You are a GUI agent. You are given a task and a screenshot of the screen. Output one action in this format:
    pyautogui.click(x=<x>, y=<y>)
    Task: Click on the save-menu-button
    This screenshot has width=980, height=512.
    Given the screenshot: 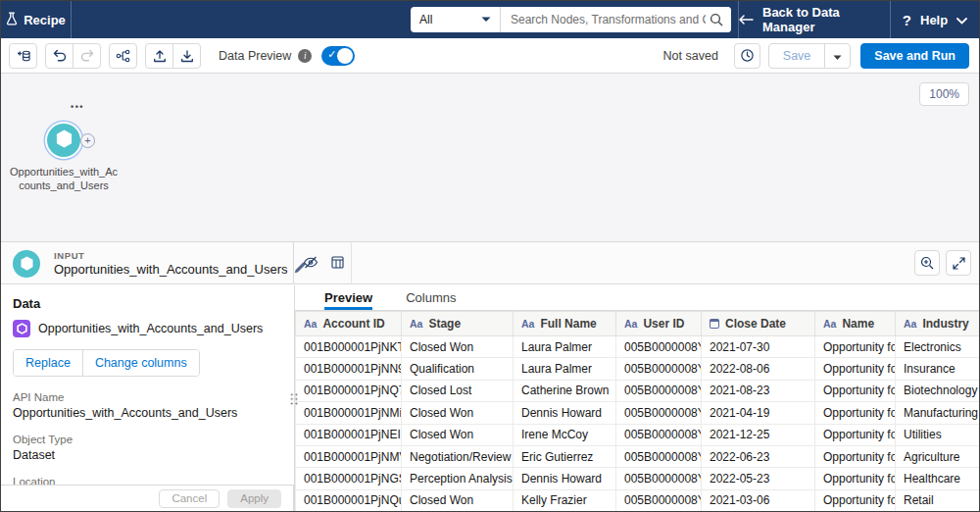 What is the action you would take?
    pyautogui.click(x=837, y=56)
    